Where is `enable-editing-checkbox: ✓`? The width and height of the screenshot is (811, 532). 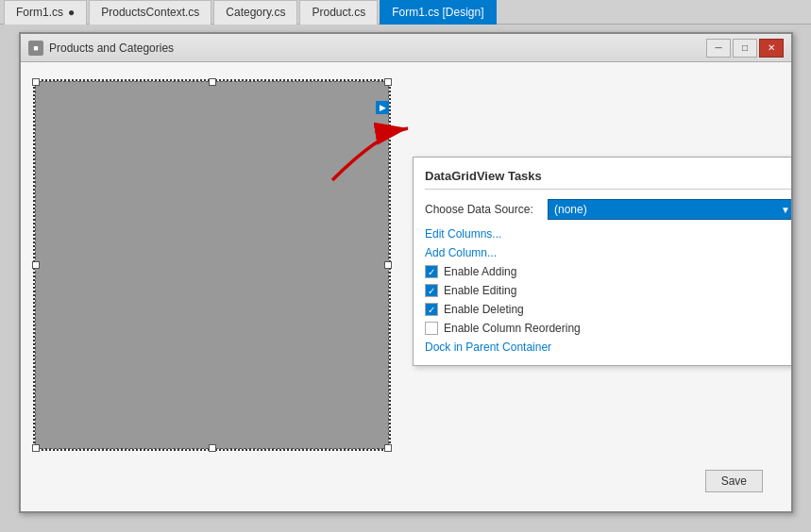 enable-editing-checkbox: ✓ is located at coordinates (431, 291).